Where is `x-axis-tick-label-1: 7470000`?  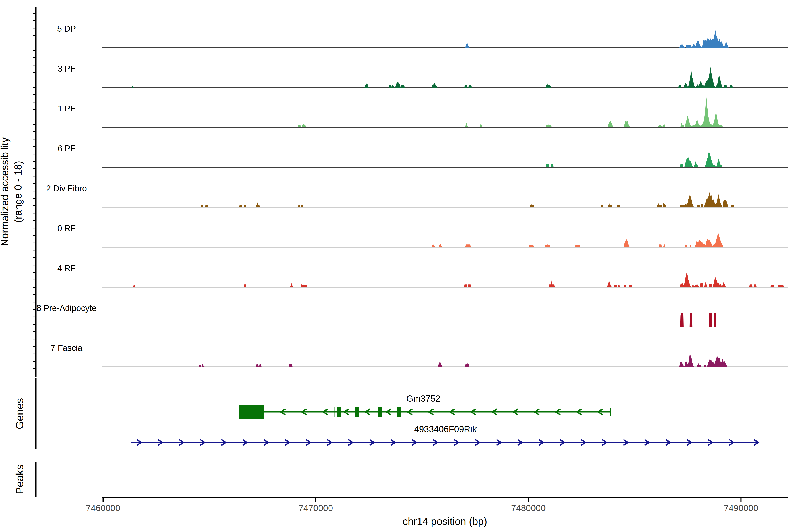
x-axis-tick-label-1: 7470000 is located at coordinates (316, 508).